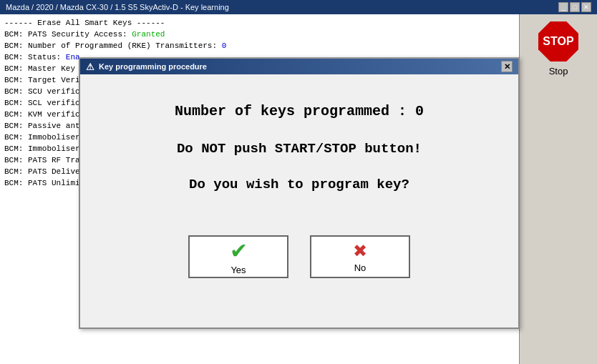  What do you see at coordinates (238, 257) in the screenshot?
I see `yes-button: ✔ Yes` at bounding box center [238, 257].